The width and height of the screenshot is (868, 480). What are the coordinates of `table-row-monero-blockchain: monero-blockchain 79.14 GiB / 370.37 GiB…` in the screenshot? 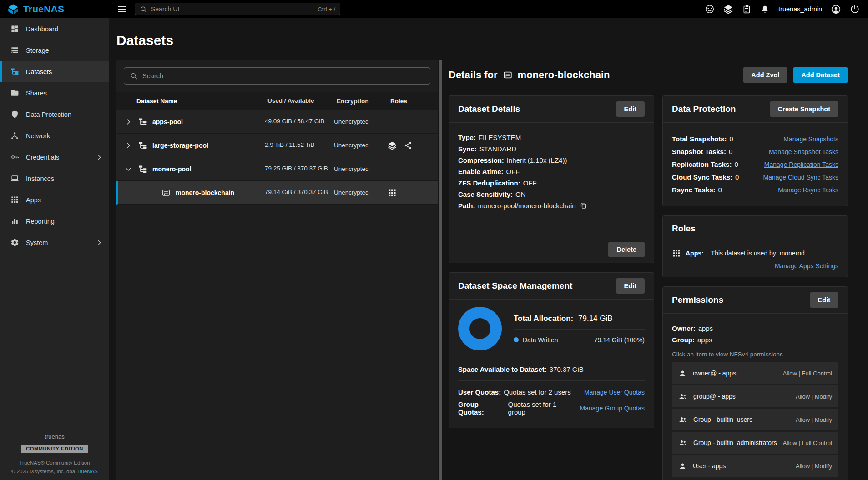 It's located at (277, 193).